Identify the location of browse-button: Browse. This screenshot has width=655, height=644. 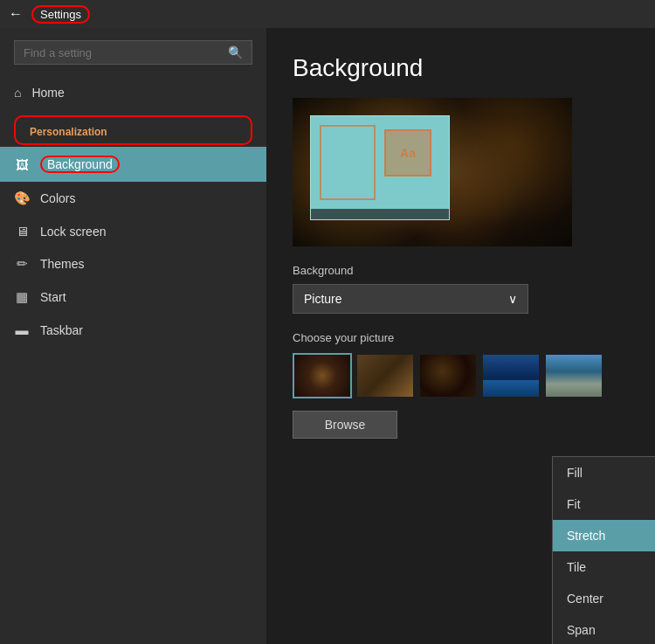
(345, 425).